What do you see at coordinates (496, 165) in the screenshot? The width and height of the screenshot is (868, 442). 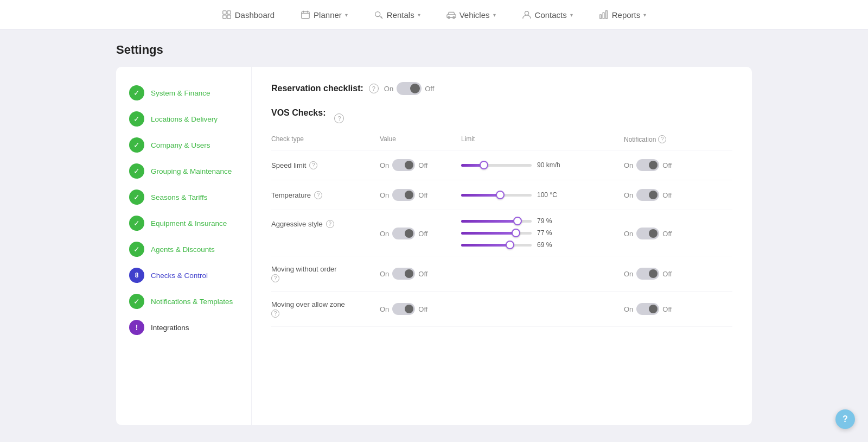 I see `speed-slider` at bounding box center [496, 165].